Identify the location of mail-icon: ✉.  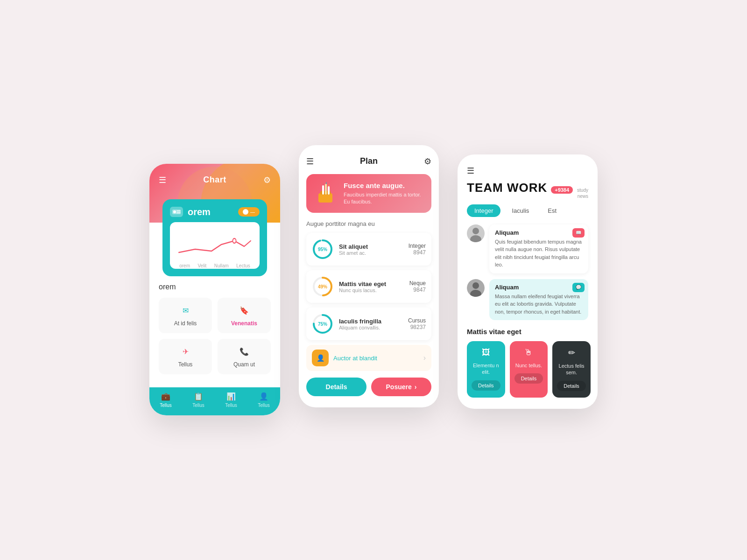
(185, 311).